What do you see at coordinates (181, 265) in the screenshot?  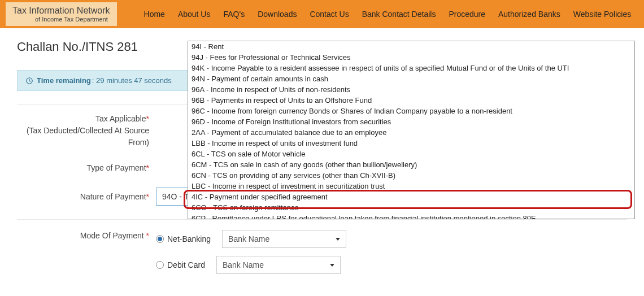 I see `debit-card-radio: Debit Card` at bounding box center [181, 265].